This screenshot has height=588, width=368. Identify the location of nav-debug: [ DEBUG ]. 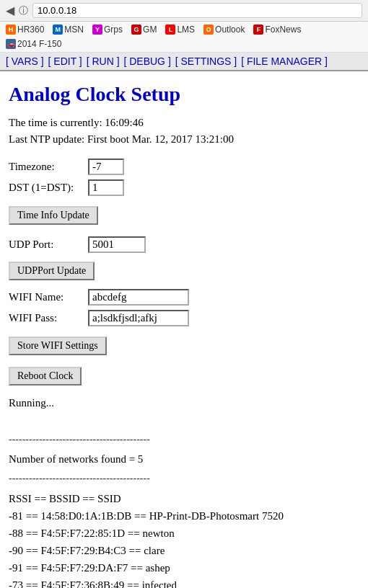
(147, 61).